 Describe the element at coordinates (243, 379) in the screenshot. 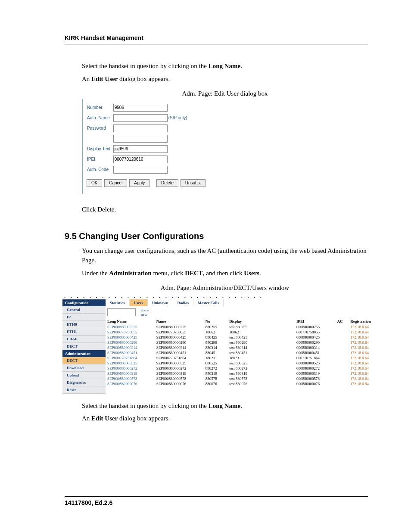

I see `table-row: SEP000880000578SEP000880000578880578test…` at that location.